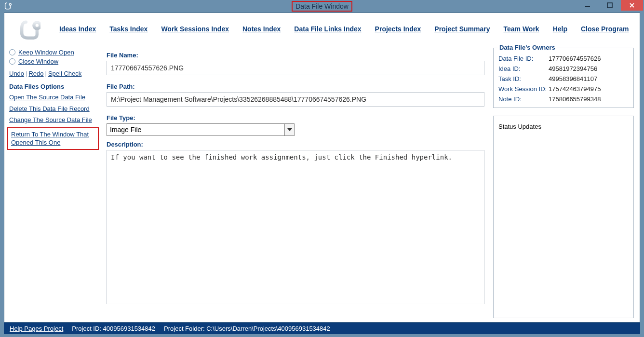 The width and height of the screenshot is (644, 337). Describe the element at coordinates (50, 139) in the screenshot. I see `return-link-label: Return To The Window That Opened This On…` at that location.